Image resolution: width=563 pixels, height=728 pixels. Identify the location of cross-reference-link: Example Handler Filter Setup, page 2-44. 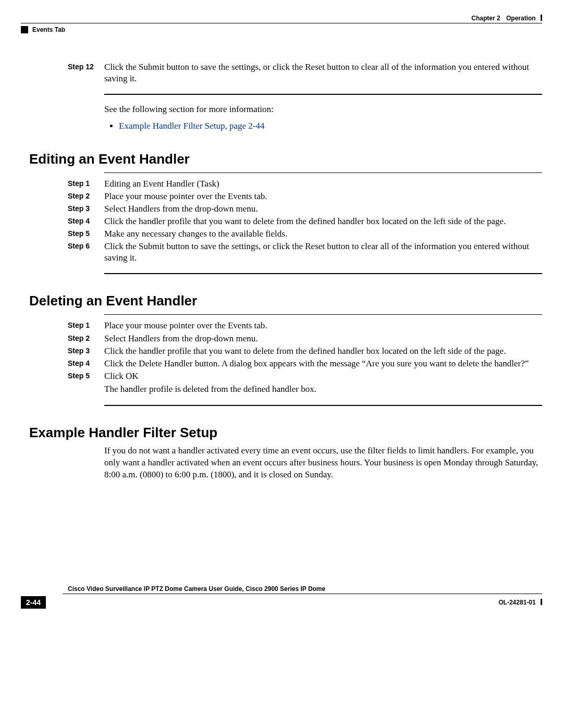
(192, 126).